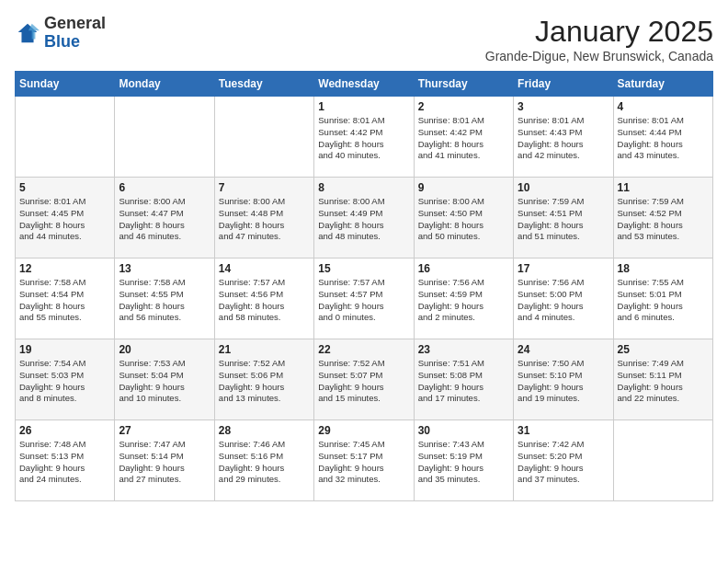 This screenshot has height=563, width=728. What do you see at coordinates (265, 462) in the screenshot?
I see `cell-info: Sunrise: 7:46 AM Sunset: 5:16 PM Dayligh…` at bounding box center [265, 462].